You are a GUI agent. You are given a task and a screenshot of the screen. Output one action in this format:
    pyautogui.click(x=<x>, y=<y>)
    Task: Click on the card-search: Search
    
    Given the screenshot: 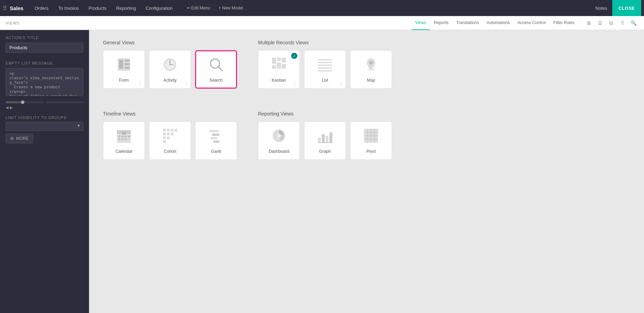 What is the action you would take?
    pyautogui.click(x=216, y=69)
    